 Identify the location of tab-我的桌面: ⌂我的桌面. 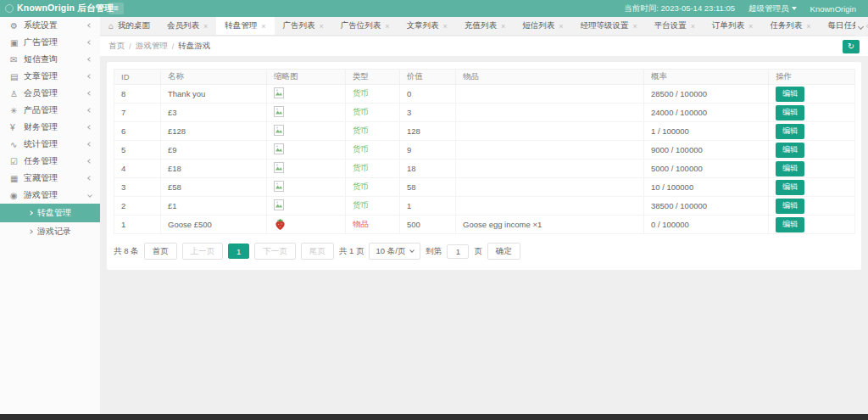
(129, 25).